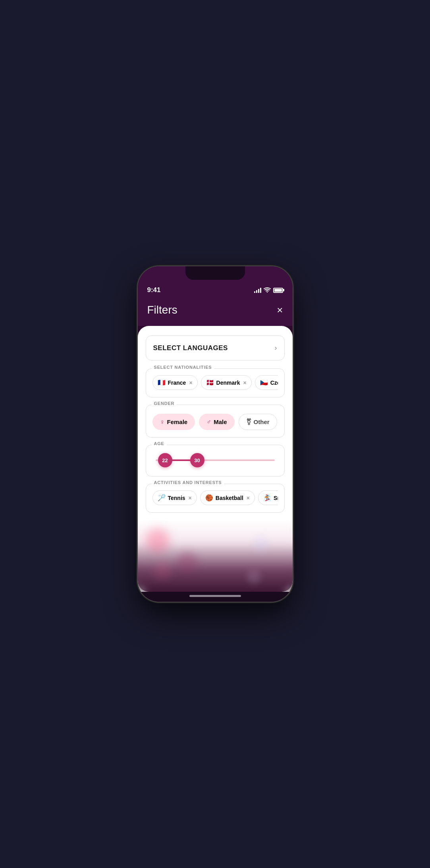 This screenshot has height=868, width=430. I want to click on france-flag: 🇫🇷, so click(162, 382).